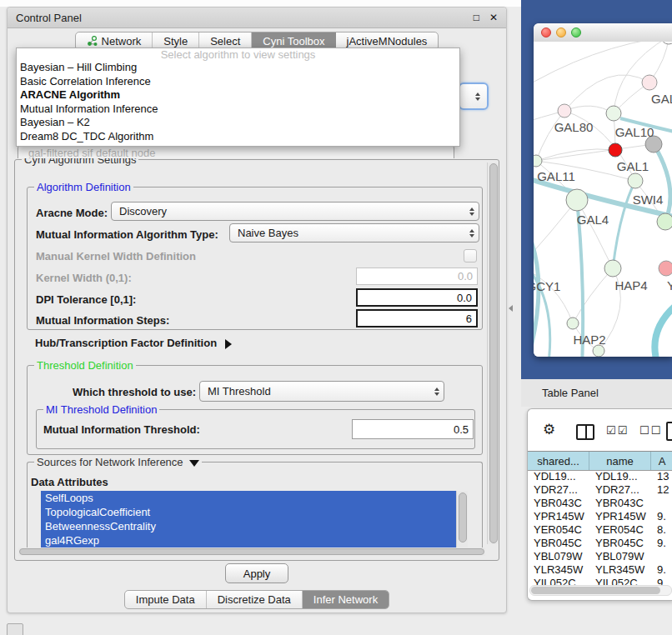 This screenshot has width=672, height=635. What do you see at coordinates (238, 82) in the screenshot?
I see `dropdown-item-basic-correlation: Basic Correlation Inference` at bounding box center [238, 82].